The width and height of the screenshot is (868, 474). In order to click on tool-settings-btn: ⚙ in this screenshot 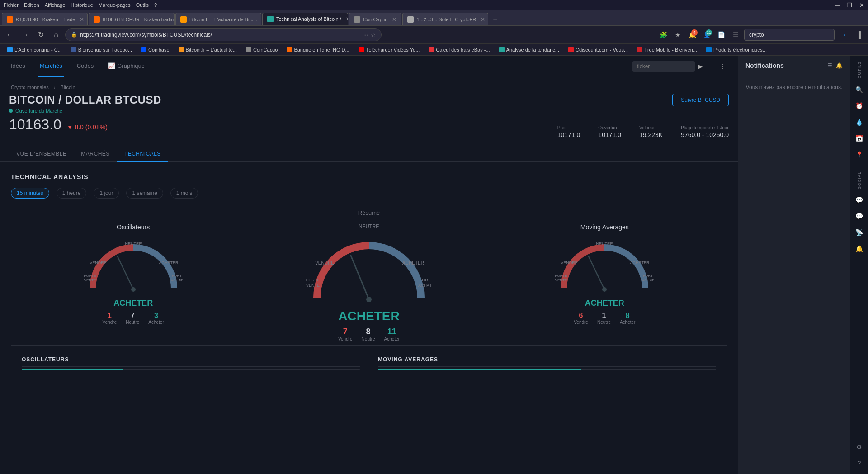, I will do `click(859, 447)`.